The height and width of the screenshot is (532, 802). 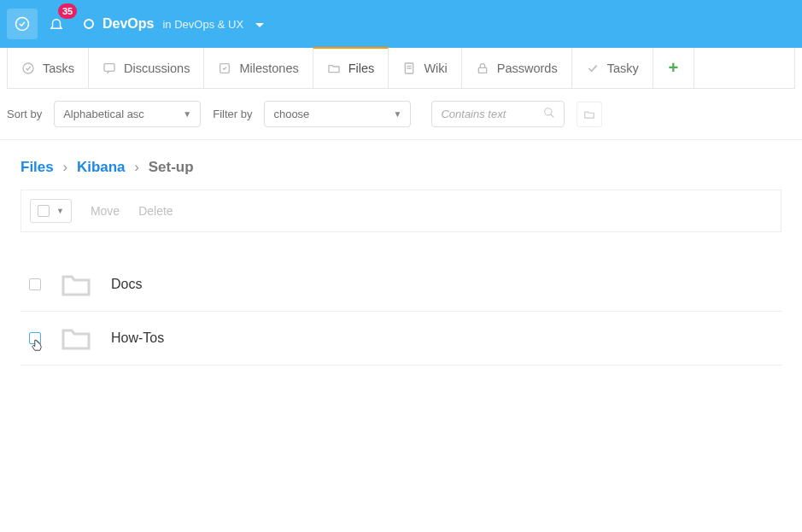 What do you see at coordinates (67, 11) in the screenshot?
I see `notification-badge: 35` at bounding box center [67, 11].